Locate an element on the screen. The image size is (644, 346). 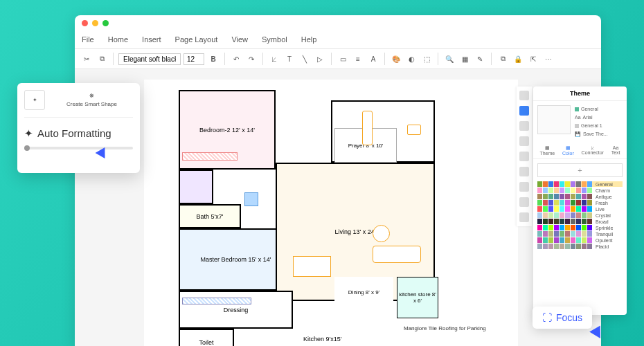
sink is located at coordinates (251, 199).